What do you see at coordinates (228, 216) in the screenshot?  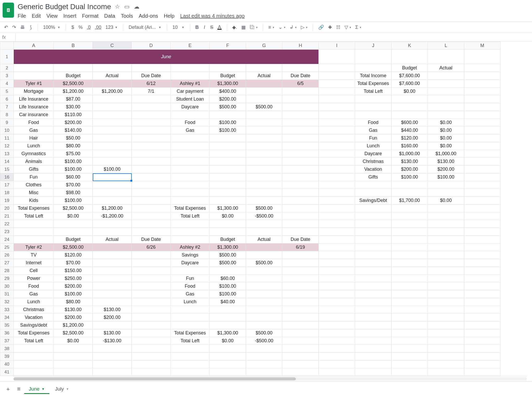 I see `cell-F21: $0.00` at bounding box center [228, 216].